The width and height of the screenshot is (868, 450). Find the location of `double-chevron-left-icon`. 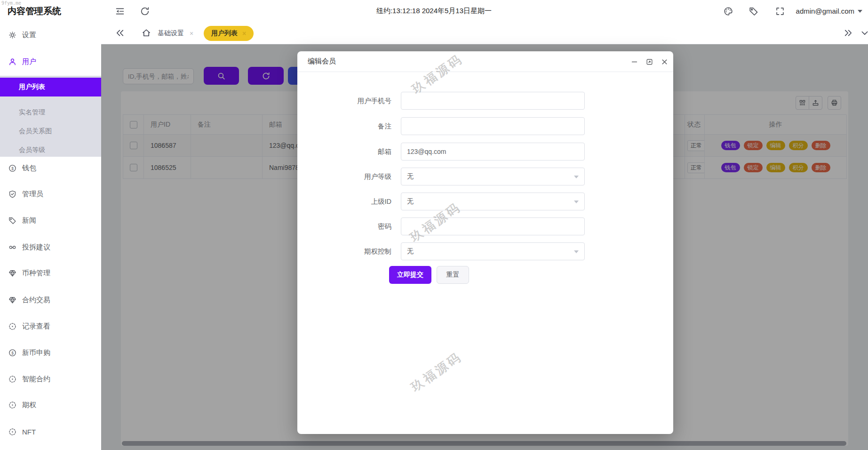

double-chevron-left-icon is located at coordinates (120, 33).